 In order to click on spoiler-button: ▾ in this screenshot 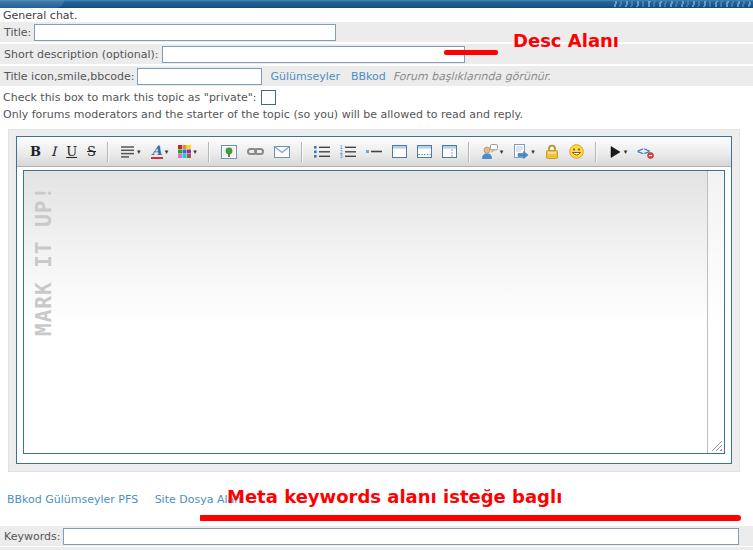, I will do `click(524, 152)`.